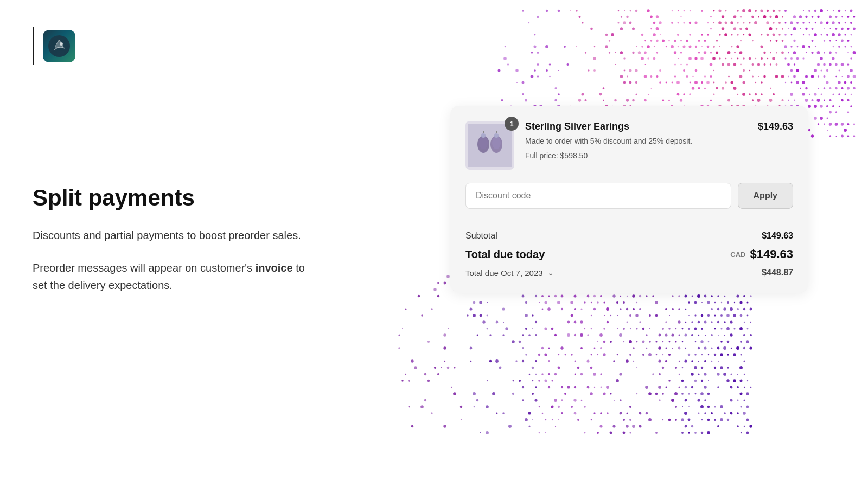 The height and width of the screenshot is (488, 868). What do you see at coordinates (629, 145) in the screenshot?
I see `product-row: 1 Sterling Silver Earings Made to order …` at bounding box center [629, 145].